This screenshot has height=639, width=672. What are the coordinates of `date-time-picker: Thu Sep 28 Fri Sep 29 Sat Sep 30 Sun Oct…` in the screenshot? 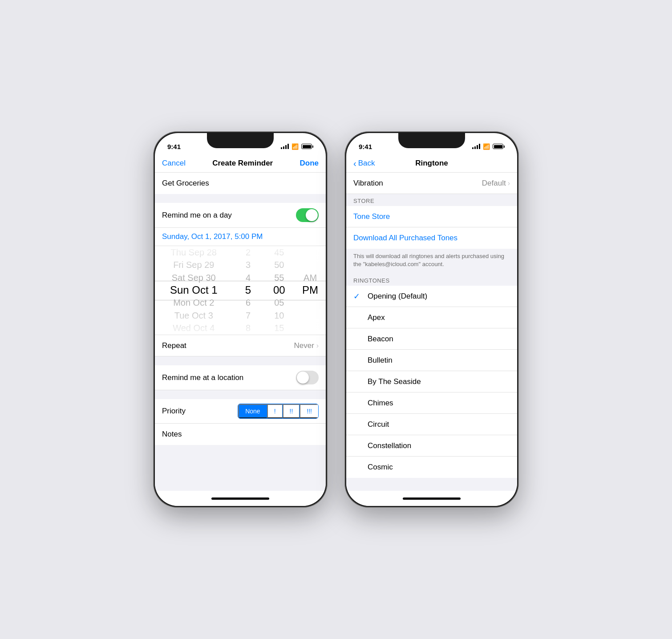 It's located at (240, 291).